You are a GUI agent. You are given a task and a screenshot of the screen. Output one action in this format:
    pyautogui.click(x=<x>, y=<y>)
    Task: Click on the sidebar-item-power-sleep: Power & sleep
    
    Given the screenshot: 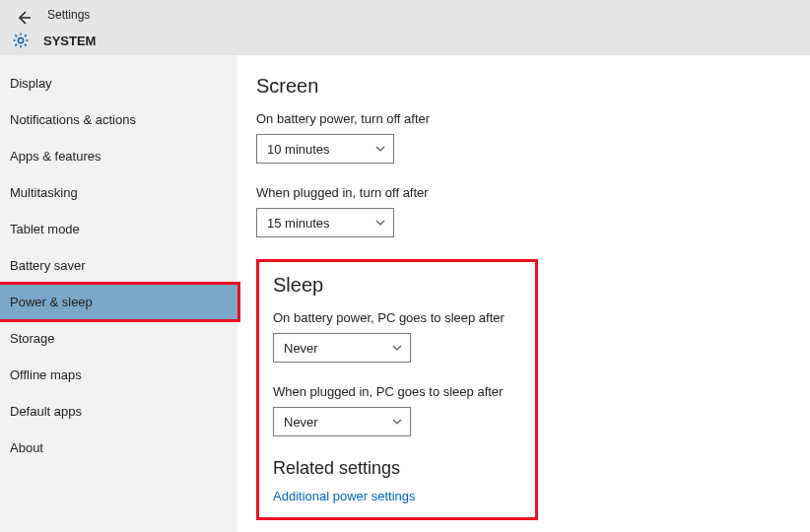 What is the action you would take?
    pyautogui.click(x=118, y=301)
    